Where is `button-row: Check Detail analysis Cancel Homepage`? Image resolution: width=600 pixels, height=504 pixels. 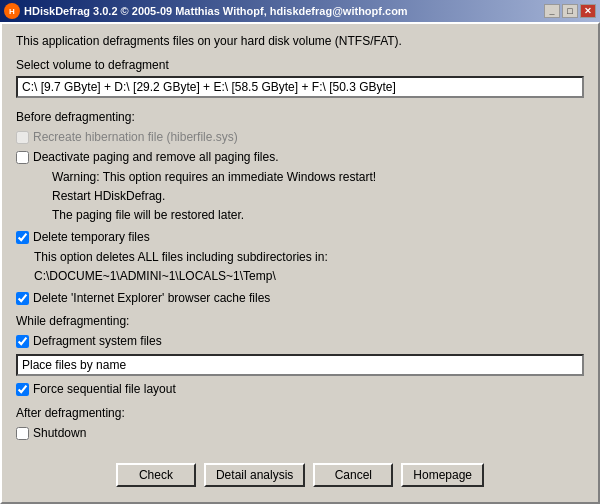 button-row: Check Detail analysis Cancel Homepage is located at coordinates (300, 471).